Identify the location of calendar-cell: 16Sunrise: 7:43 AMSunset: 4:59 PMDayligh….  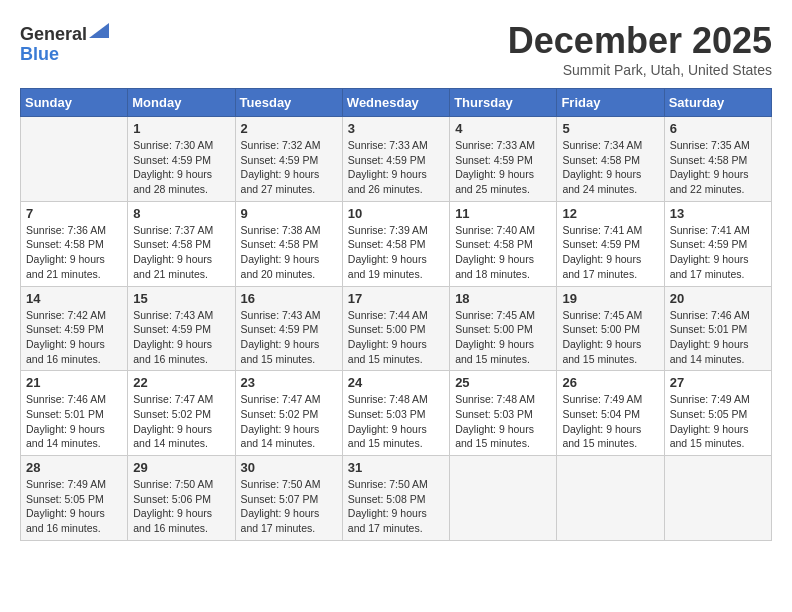
(288, 328).